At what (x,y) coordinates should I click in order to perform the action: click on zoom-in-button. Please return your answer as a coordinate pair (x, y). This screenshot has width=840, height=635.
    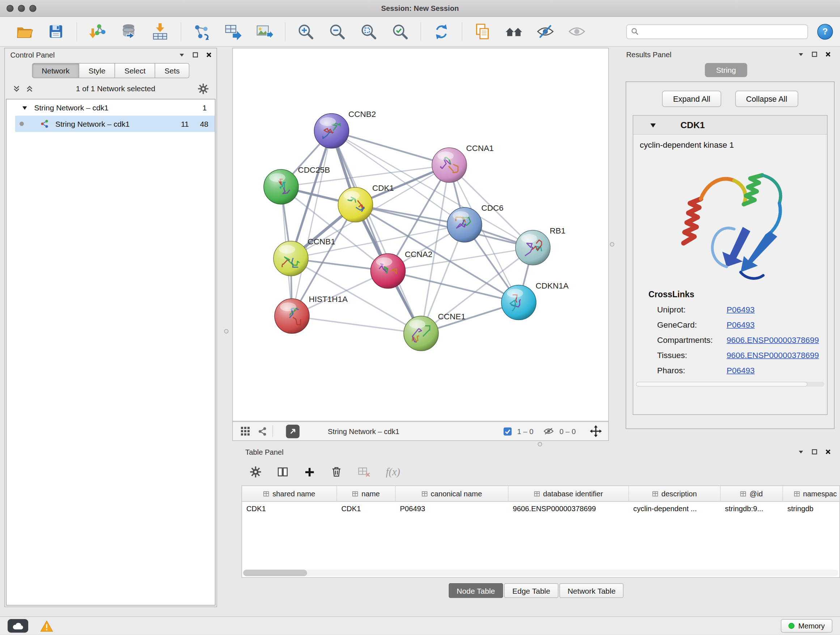
    Looking at the image, I should click on (305, 31).